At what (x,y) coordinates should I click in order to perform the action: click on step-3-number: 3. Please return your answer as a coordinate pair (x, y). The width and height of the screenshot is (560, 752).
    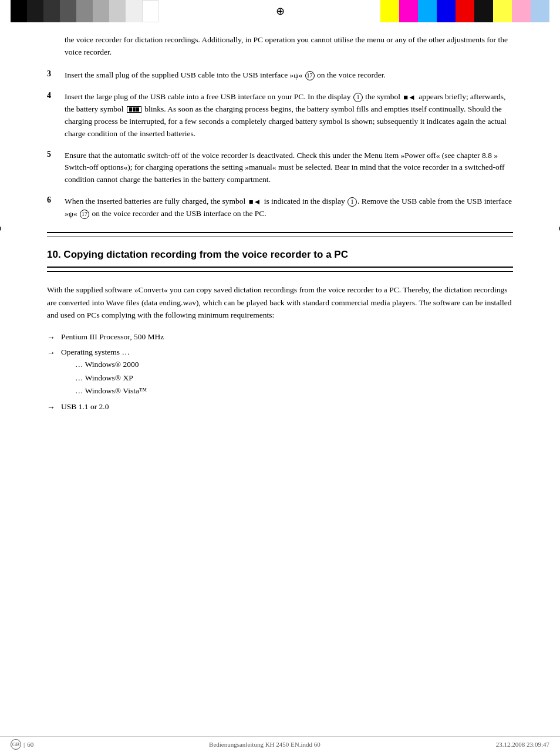
    Looking at the image, I should click on (56, 74).